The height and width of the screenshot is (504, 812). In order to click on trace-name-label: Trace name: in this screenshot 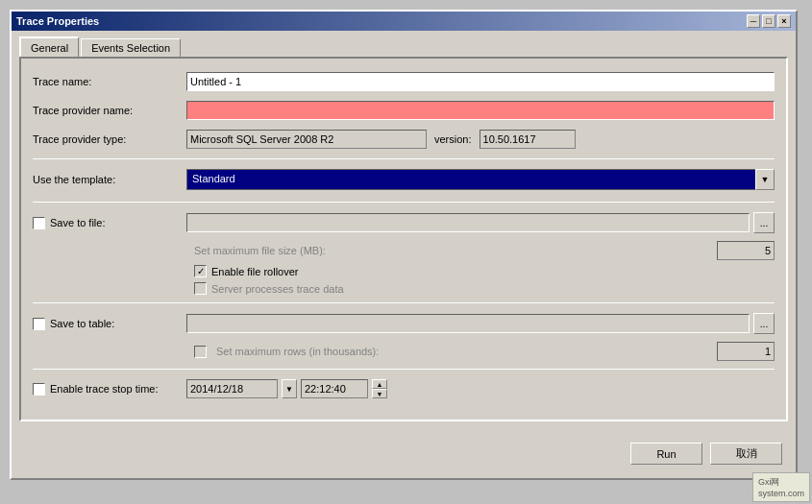, I will do `click(110, 82)`.